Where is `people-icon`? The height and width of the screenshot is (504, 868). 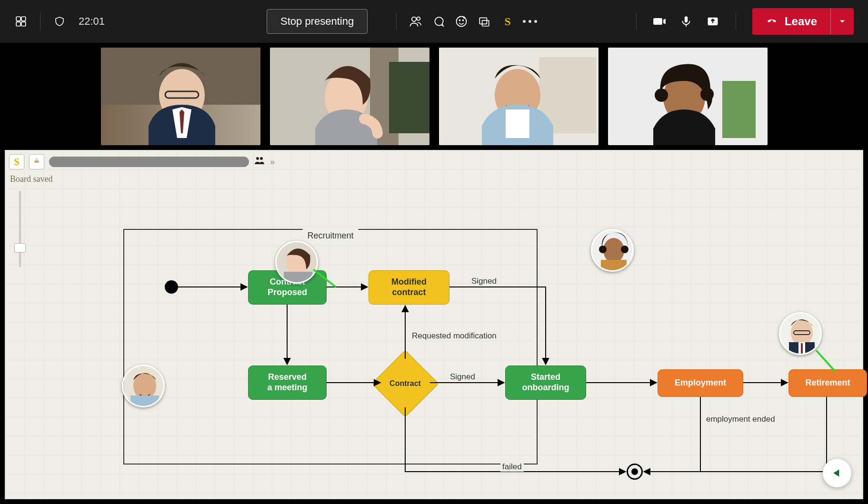
people-icon is located at coordinates (416, 21).